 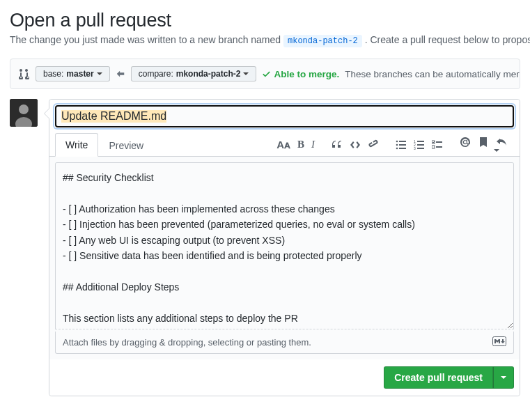 What do you see at coordinates (301, 74) in the screenshot?
I see `merge-status-ok: Able to merge.` at bounding box center [301, 74].